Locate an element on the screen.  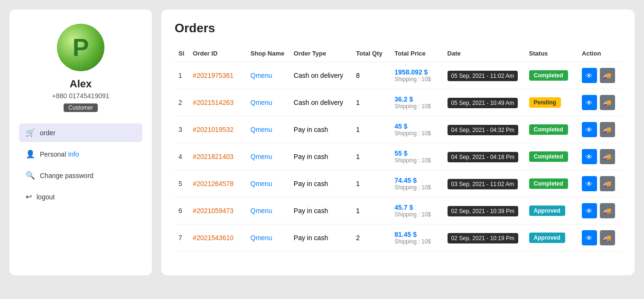
cell-status: Pending is located at coordinates (551, 103).